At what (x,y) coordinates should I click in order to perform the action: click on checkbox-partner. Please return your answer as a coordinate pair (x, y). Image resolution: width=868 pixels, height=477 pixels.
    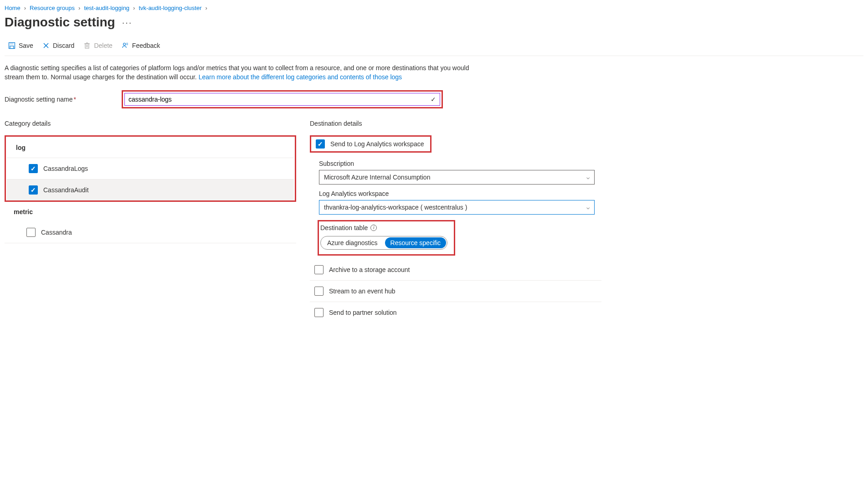
    Looking at the image, I should click on (319, 313).